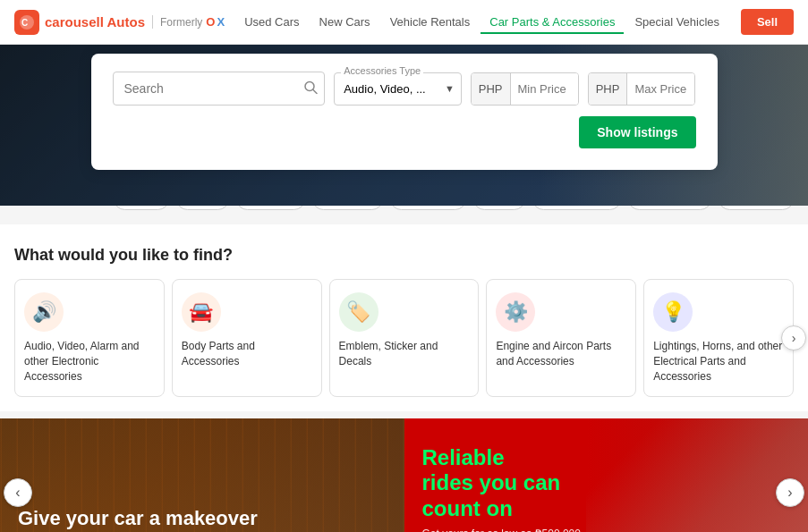  Describe the element at coordinates (272, 21) in the screenshot. I see `nav-used-cars: Used Cars` at that location.